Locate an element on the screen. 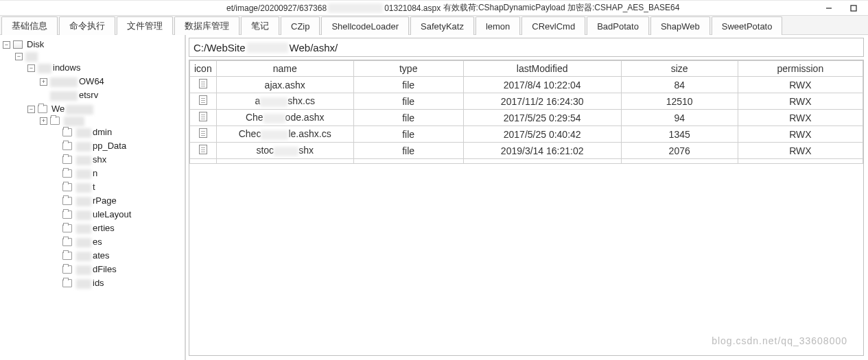  tree-label: dFiles is located at coordinates (104, 269).